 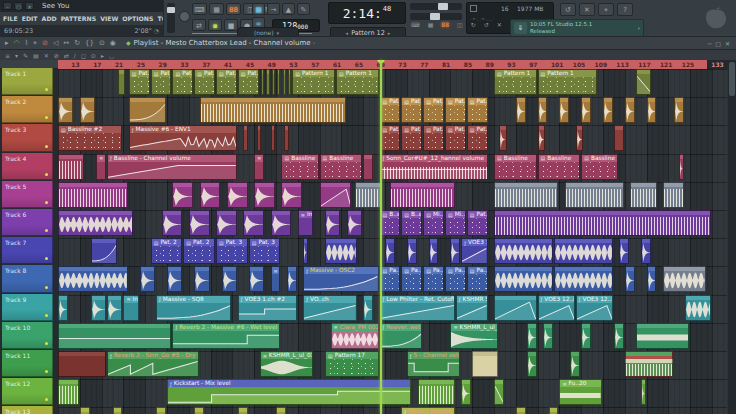 I want to click on cut-icon: ✕, so click(x=500, y=25).